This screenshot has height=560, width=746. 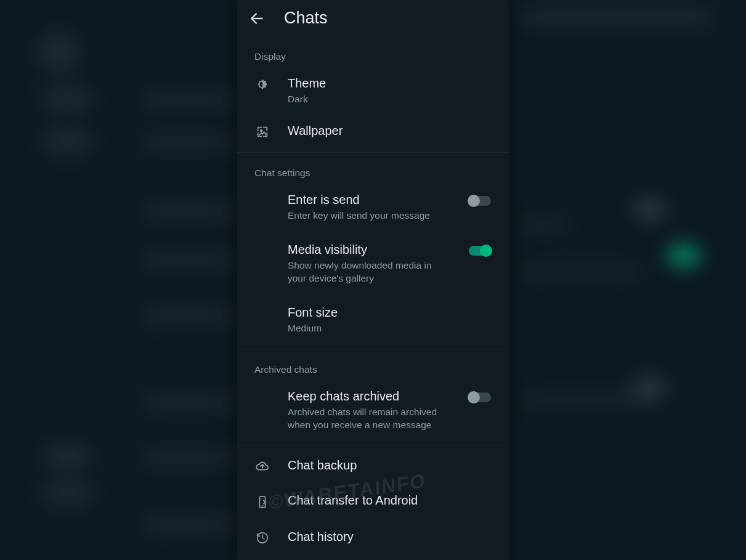 I want to click on media-visibility-sub: Show newly downloaded media in your devi…, so click(x=369, y=272).